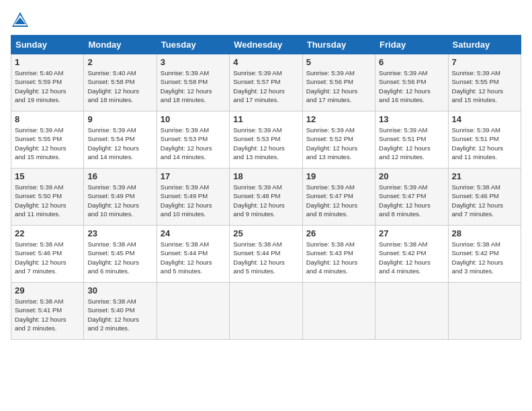 This screenshot has height=411, width=532. I want to click on table-row: 20Sunrise: 5:39 AMSunset: 5:47 PMDayligh…, so click(412, 197).